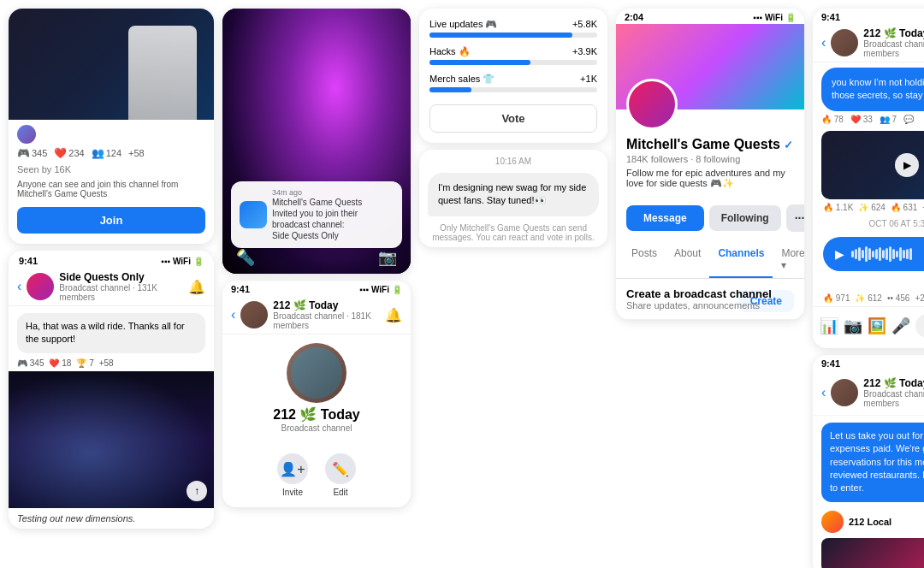 This screenshot has height=568, width=924. Describe the element at coordinates (317, 373) in the screenshot. I see `city-avatar` at that location.